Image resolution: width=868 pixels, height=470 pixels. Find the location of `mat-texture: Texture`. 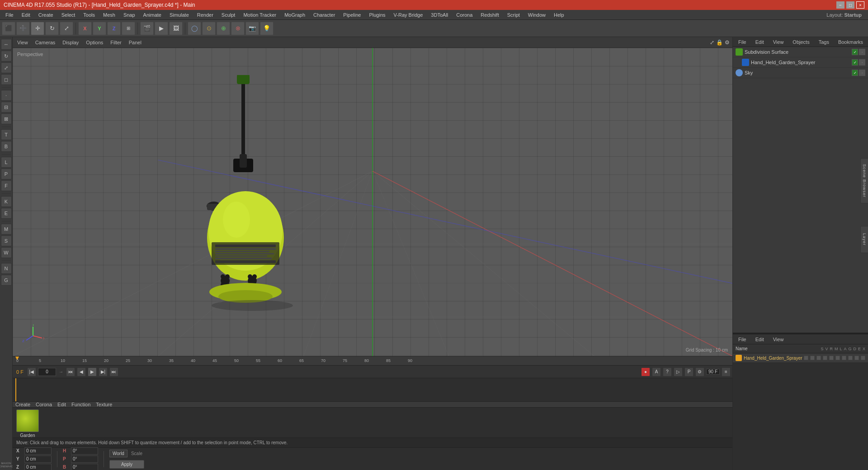

mat-texture: Texture is located at coordinates (104, 404).